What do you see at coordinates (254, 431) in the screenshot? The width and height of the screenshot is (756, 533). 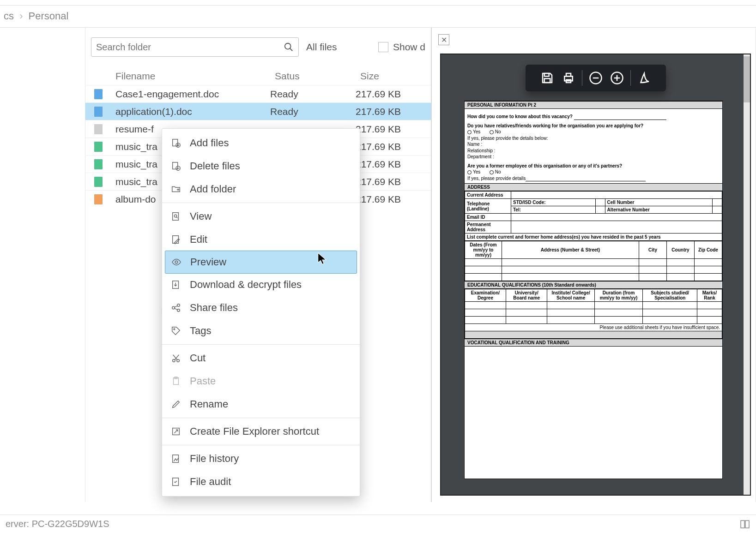 I see `menu-label: Create File Explorer shortcut` at bounding box center [254, 431].